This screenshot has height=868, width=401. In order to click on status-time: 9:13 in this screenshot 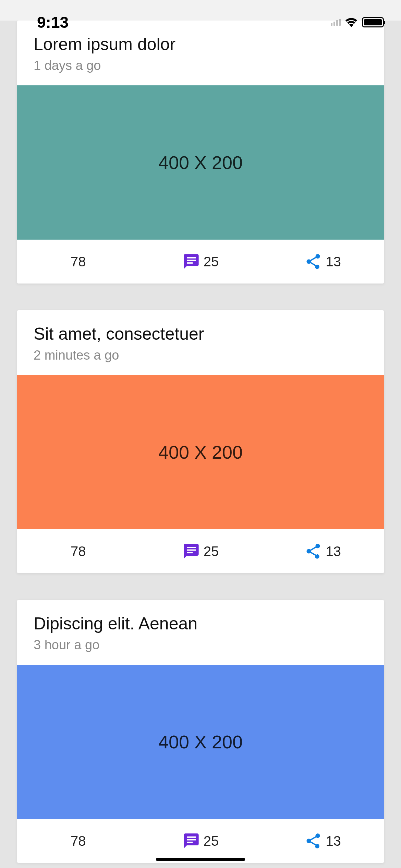, I will do `click(53, 22)`.